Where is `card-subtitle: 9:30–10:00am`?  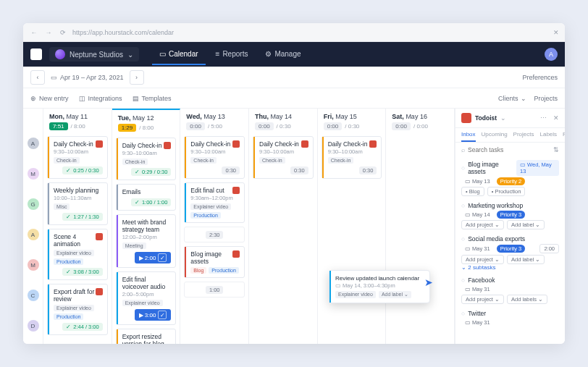 card-subtitle: 9:30–10:00am is located at coordinates (284, 152).